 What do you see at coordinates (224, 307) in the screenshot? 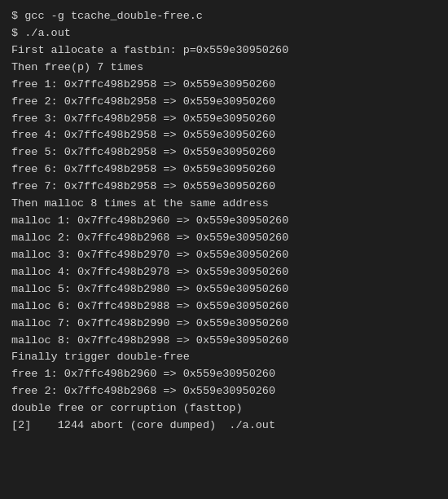
I see `terminal-line: malloc 6: 0x7ffc498b2988 => 0x559e309502…` at bounding box center [224, 307].